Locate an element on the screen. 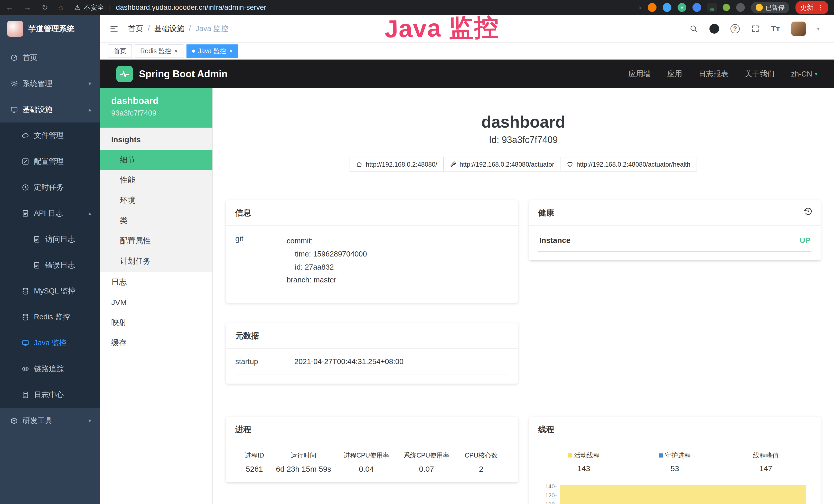  extension-vue-icon: V is located at coordinates (682, 7).